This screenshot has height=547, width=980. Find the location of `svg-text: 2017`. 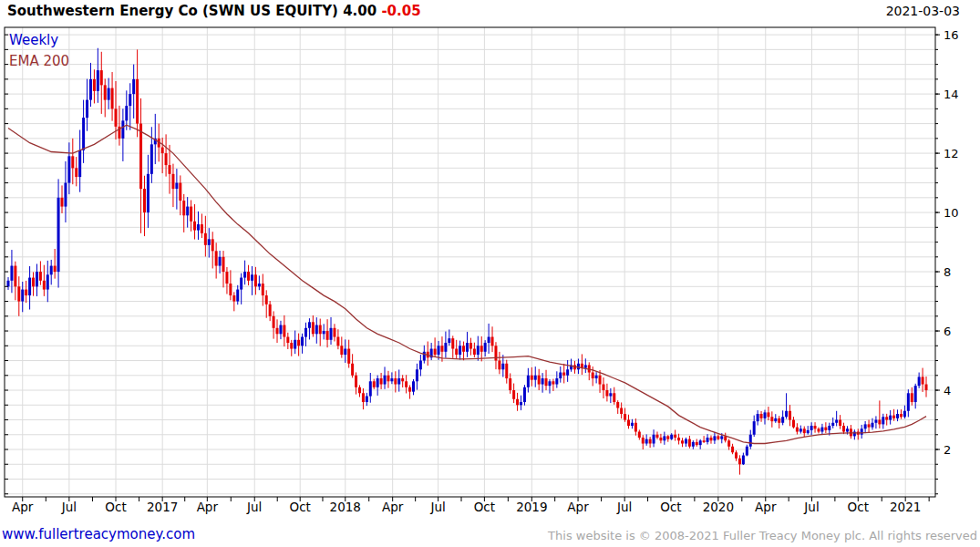

svg-text: 2017 is located at coordinates (162, 507).